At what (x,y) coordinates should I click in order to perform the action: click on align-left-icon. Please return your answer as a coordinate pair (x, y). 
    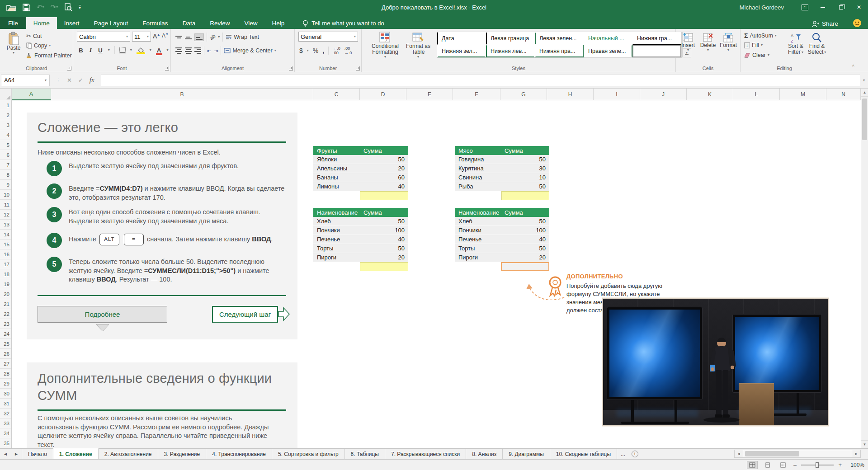
    Looking at the image, I should click on (179, 51).